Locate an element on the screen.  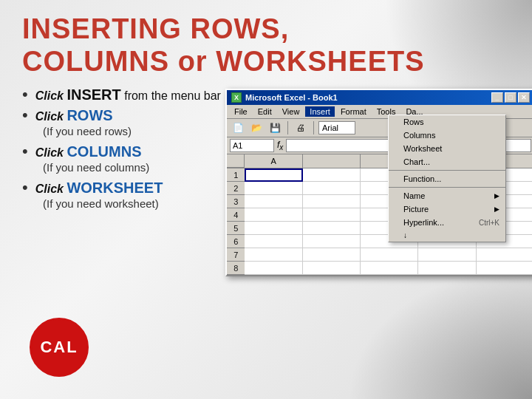
close-button: ✕ is located at coordinates (524, 98).